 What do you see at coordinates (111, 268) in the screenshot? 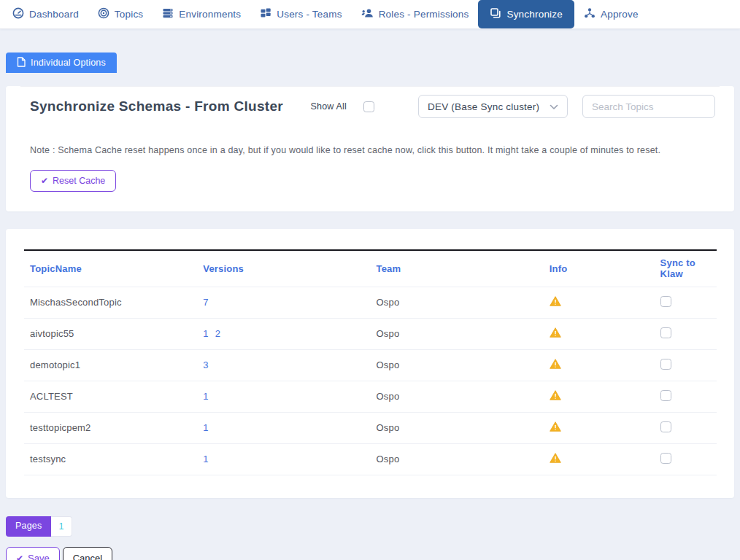
I see `col-header-topicname: TopicName` at bounding box center [111, 268].